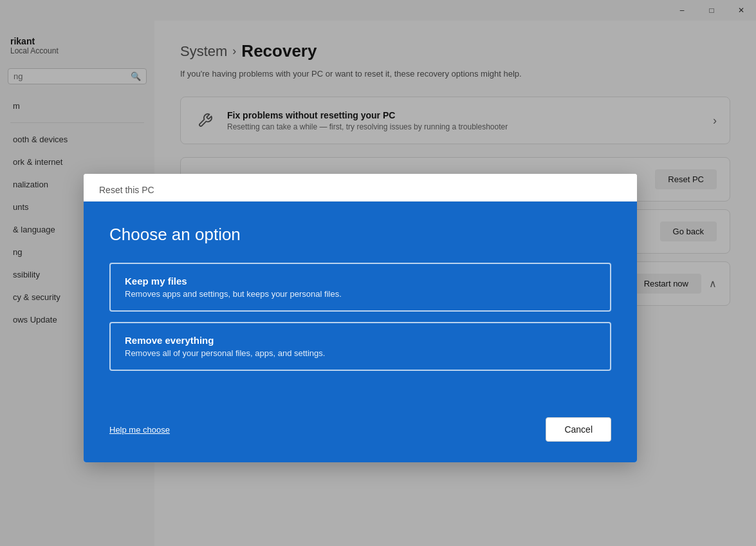 The height and width of the screenshot is (546, 756). I want to click on dialog-choose-title: Choose an option, so click(360, 234).